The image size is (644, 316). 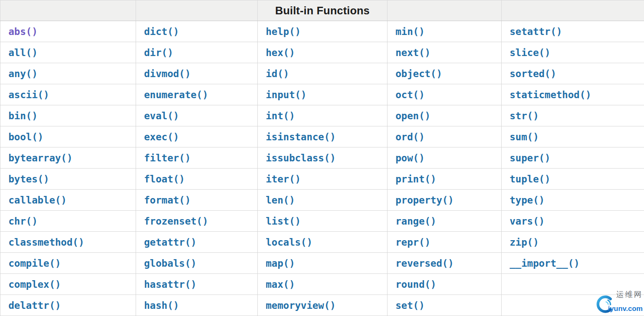 What do you see at coordinates (425, 200) in the screenshot?
I see `function-link: property()` at bounding box center [425, 200].